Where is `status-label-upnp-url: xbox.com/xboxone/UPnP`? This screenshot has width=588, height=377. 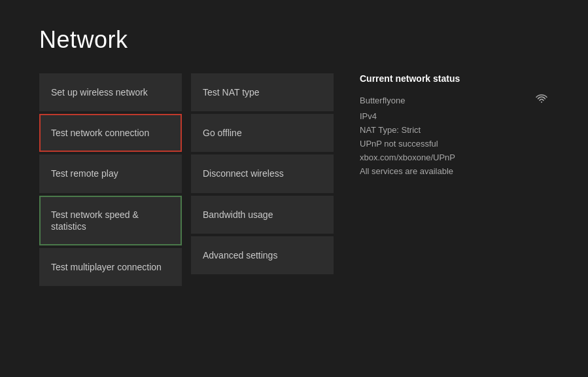 status-label-upnp-url: xbox.com/xboxone/UPnP is located at coordinates (407, 157).